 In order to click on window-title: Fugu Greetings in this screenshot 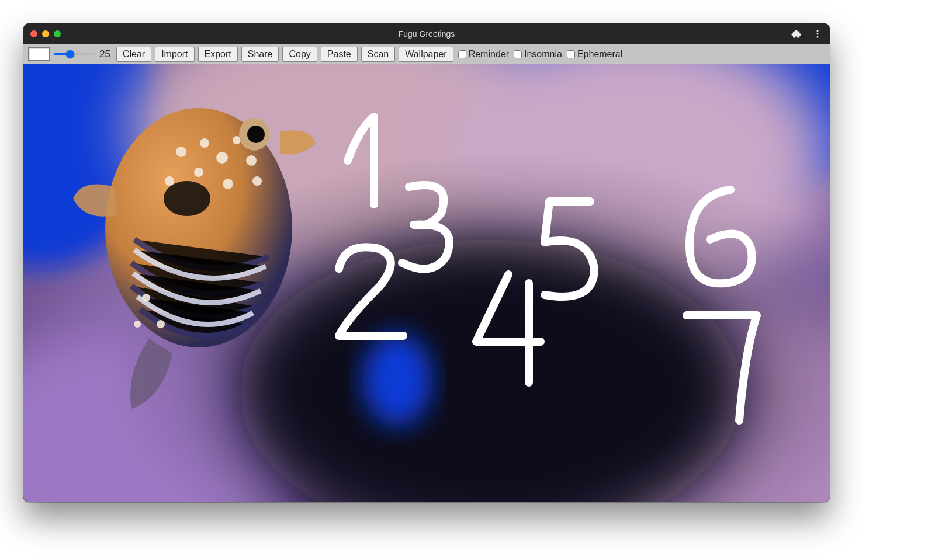, I will do `click(427, 34)`.